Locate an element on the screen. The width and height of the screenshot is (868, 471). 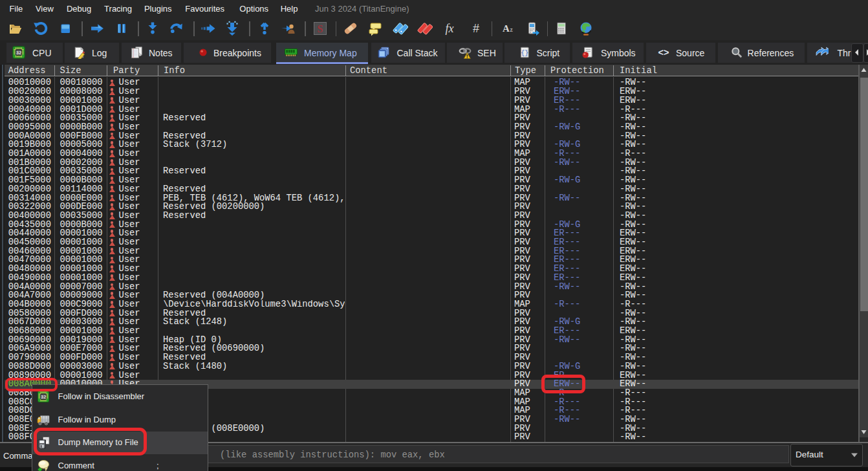
svg-text: z is located at coordinates (511, 30).